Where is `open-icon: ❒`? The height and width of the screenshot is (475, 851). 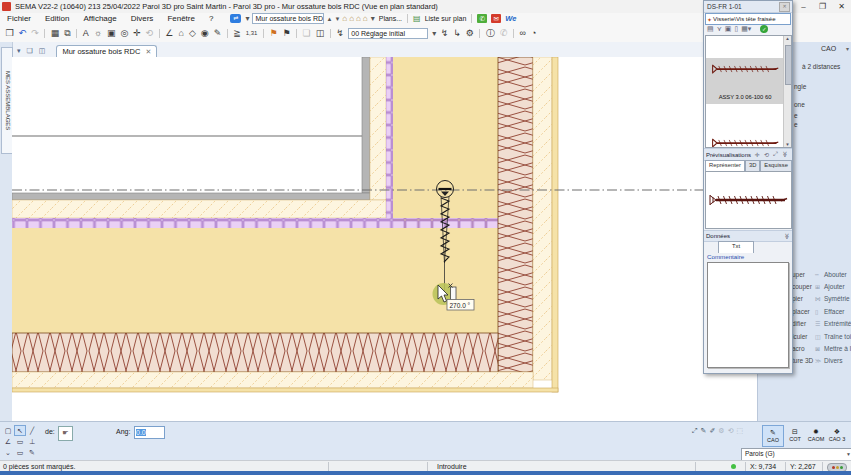 open-icon: ❒ is located at coordinates (10, 33).